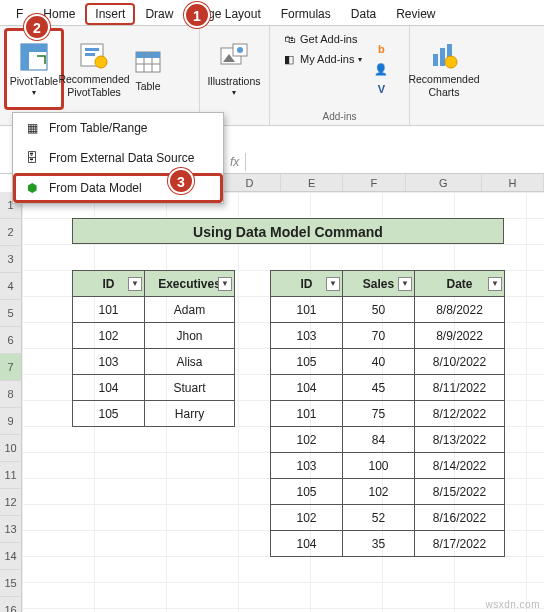  What do you see at coordinates (512, 604) in the screenshot?
I see `watermark: wsxdn.com` at bounding box center [512, 604].